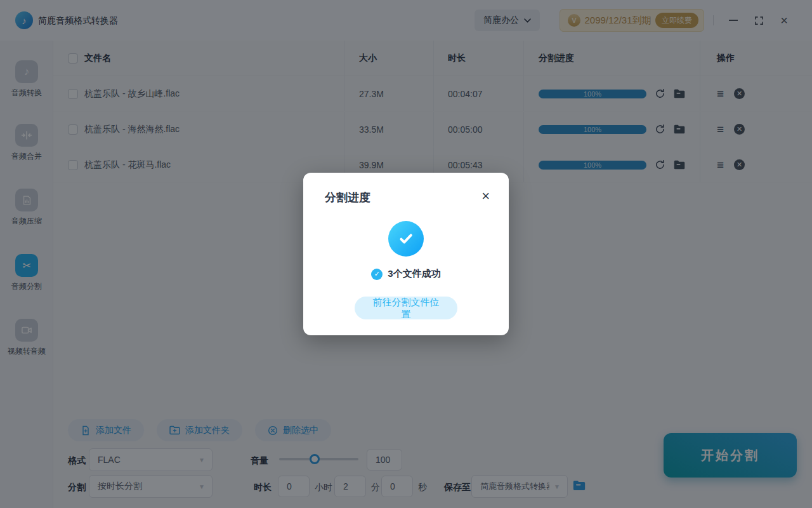 The image size is (812, 508). Describe the element at coordinates (414, 274) in the screenshot. I see `status-text: 3个文件成功` at that location.